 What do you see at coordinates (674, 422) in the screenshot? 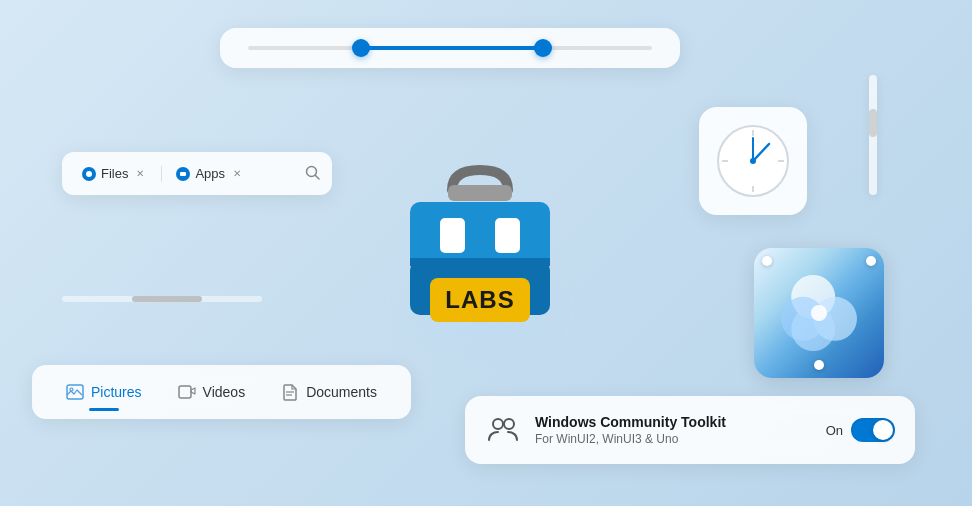
I see `toolkit-title: Windows Community Toolkit` at bounding box center [674, 422].